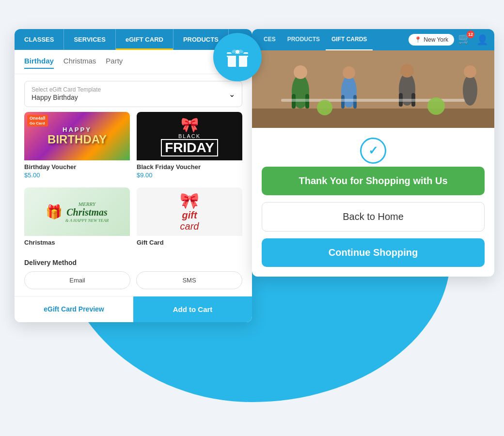 The image size is (504, 436). Describe the element at coordinates (269, 40) in the screenshot. I see `right-nav-ces: CES` at that location.